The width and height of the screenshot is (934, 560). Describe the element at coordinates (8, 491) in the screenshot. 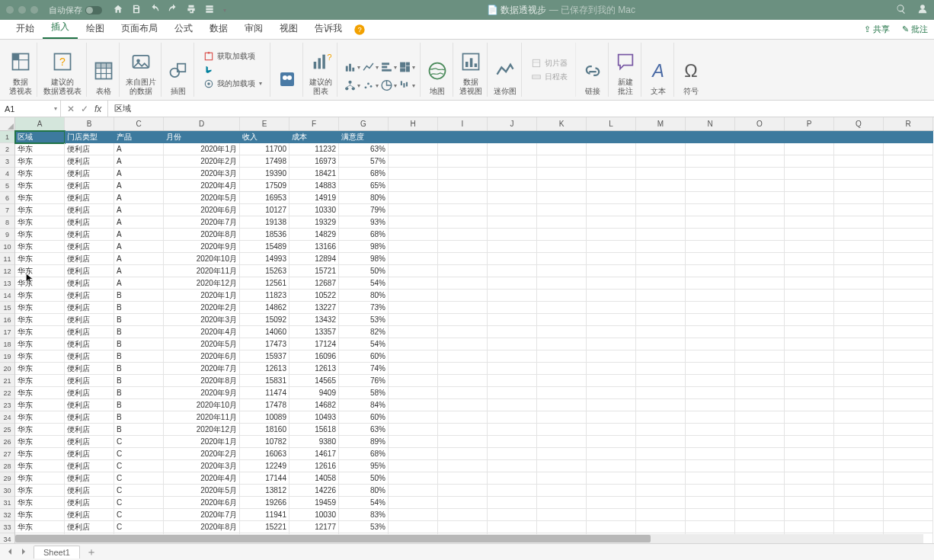

I see `row-header: 30` at that location.